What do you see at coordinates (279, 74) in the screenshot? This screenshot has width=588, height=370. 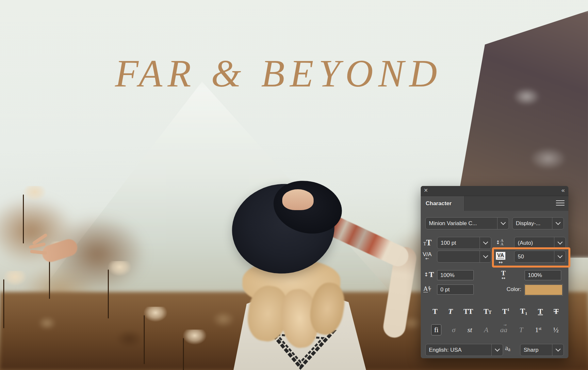 I see `canvas-text-layer: FAR & BEYOND` at bounding box center [279, 74].